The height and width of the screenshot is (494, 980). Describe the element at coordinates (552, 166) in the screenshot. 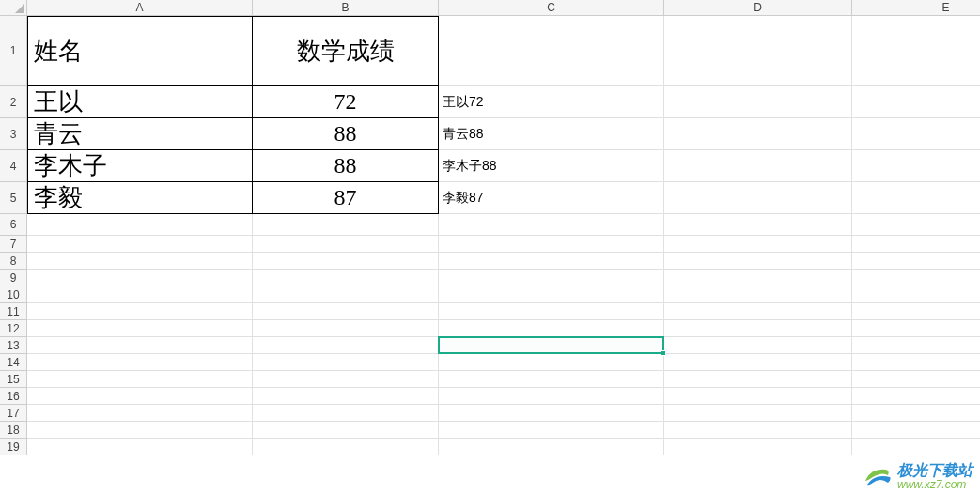

I see `cell-C4: 李木子88` at that location.